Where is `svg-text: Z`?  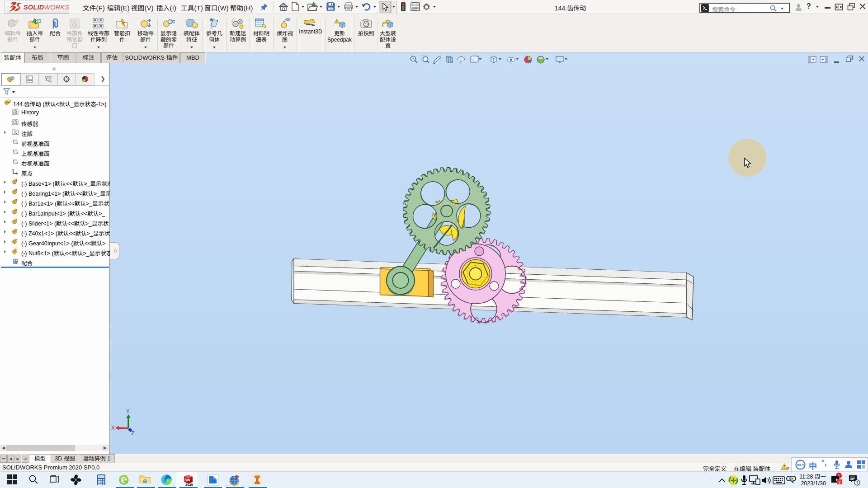
svg-text: Z is located at coordinates (133, 433).